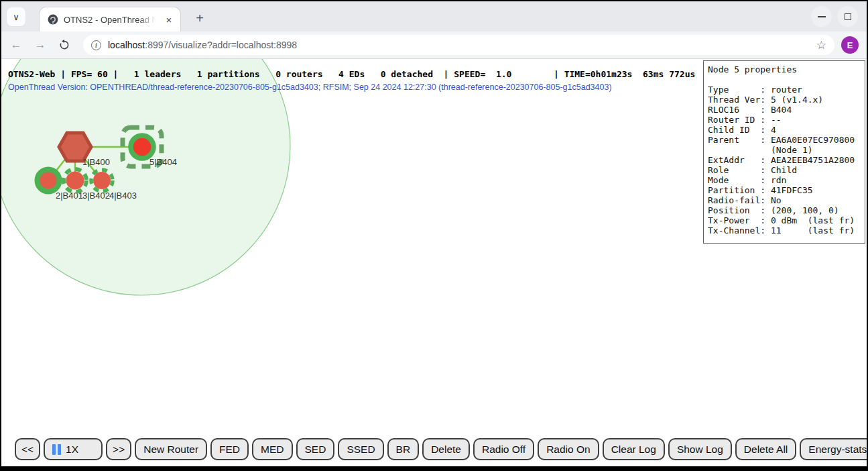 This screenshot has width=868, height=471. Describe the element at coordinates (310, 87) in the screenshot. I see `openthread-version-line: OpenThread Version: OPENTHREAD/thread-re…` at that location.